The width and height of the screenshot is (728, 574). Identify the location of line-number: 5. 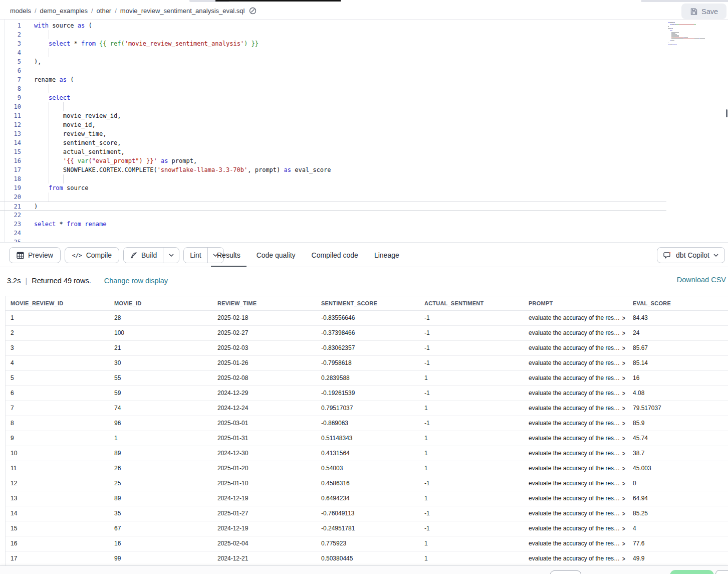
(11, 62).